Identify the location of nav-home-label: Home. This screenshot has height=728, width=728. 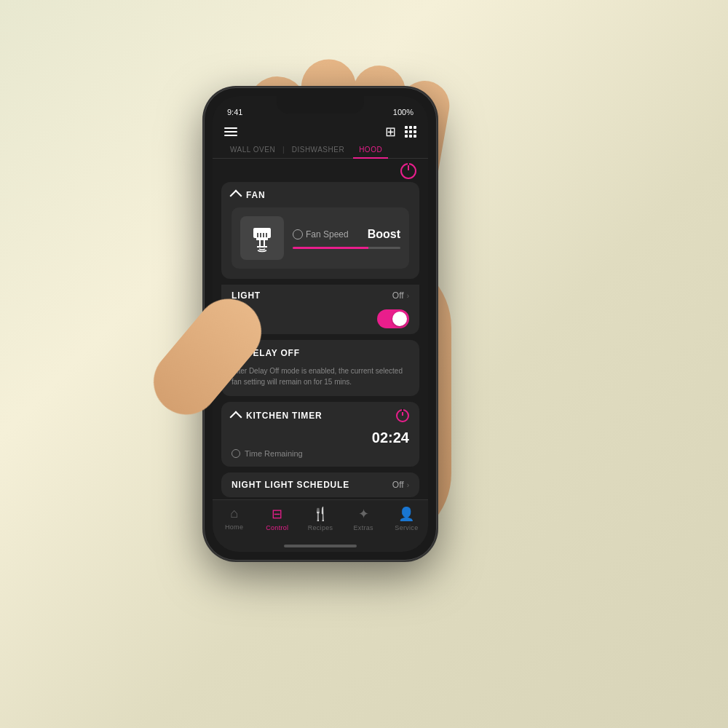
(234, 527).